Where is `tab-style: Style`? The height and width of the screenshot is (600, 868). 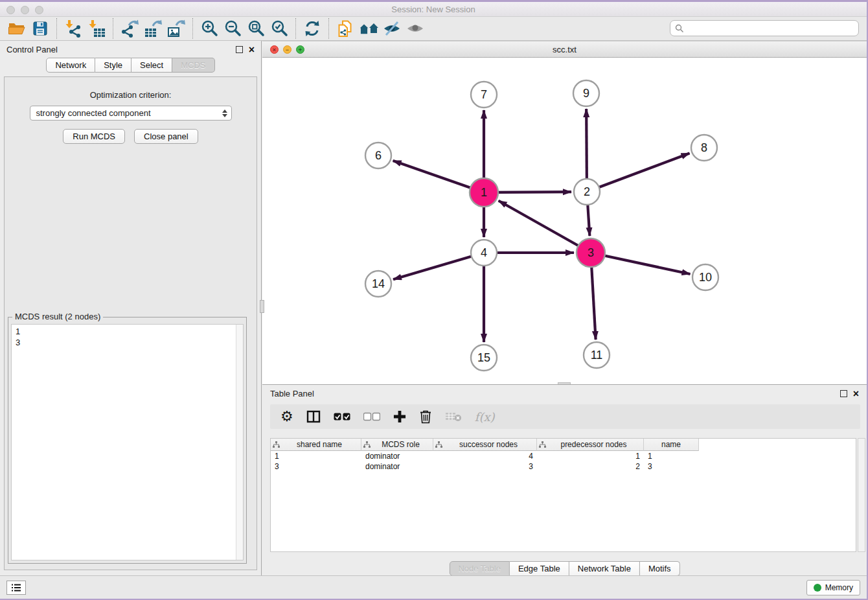 tab-style: Style is located at coordinates (113, 65).